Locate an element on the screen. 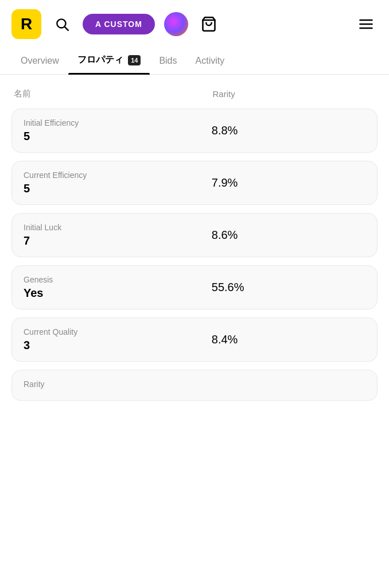 The height and width of the screenshot is (588, 389). properties-badge: 14 is located at coordinates (134, 60).